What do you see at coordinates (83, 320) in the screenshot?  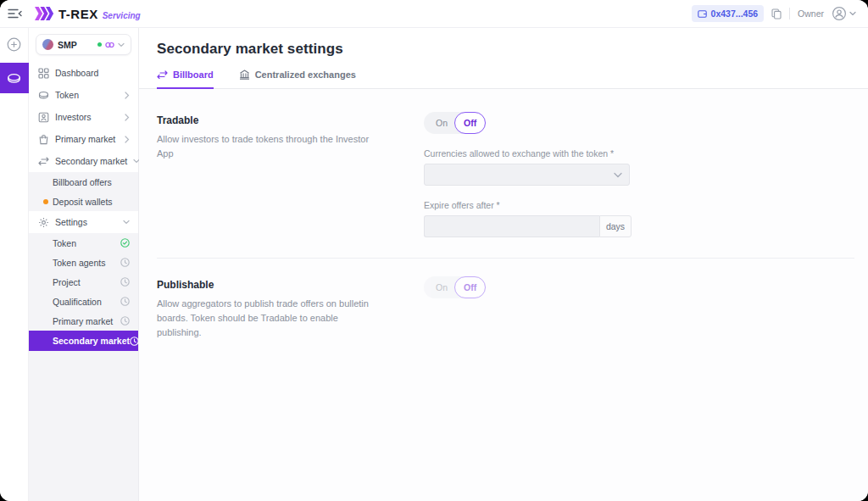 I see `sidebar-item-settings-primary-market: Primary market` at bounding box center [83, 320].